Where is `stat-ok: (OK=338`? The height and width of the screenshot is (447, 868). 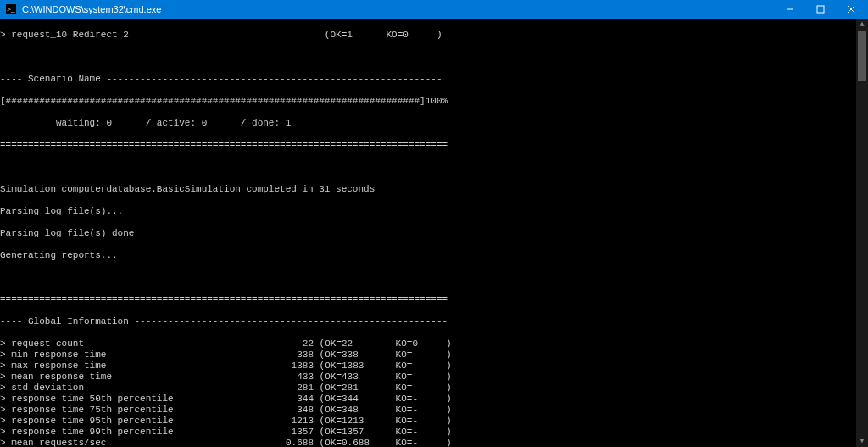 stat-ok: (OK=338 is located at coordinates (352, 355).